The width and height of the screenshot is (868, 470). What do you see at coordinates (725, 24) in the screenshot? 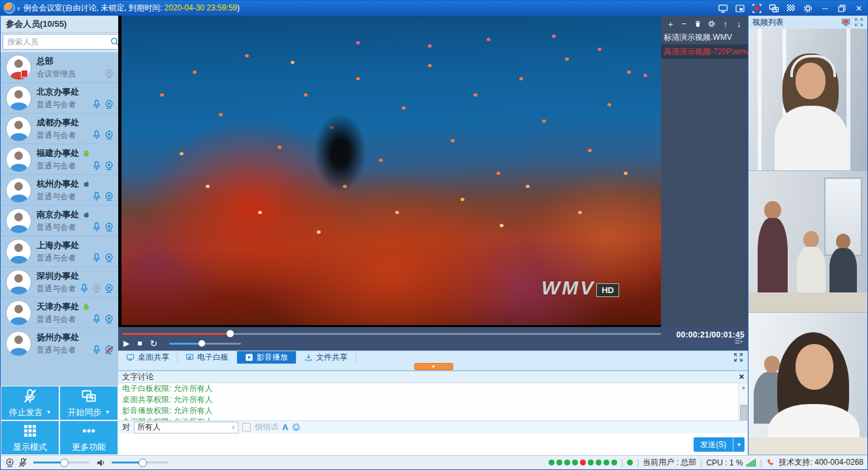
I see `playlist-move-up-button: ↑` at bounding box center [725, 24].